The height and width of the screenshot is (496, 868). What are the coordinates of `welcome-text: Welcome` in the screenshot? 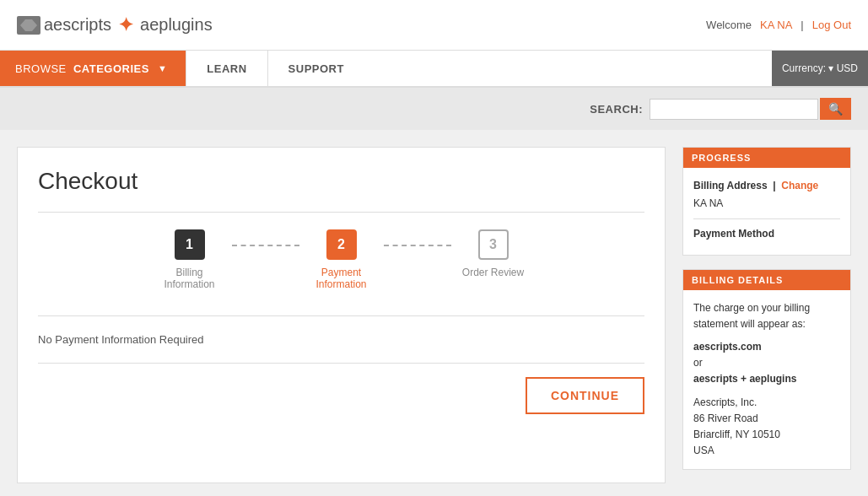 It's located at (729, 25).